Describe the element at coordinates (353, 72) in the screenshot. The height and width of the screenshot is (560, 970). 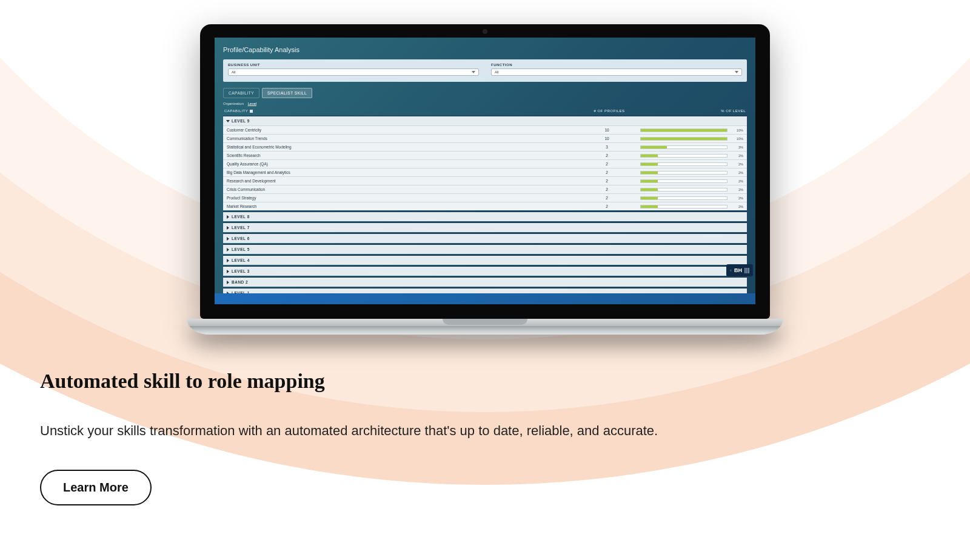
I see `filter-bu-select: All` at that location.